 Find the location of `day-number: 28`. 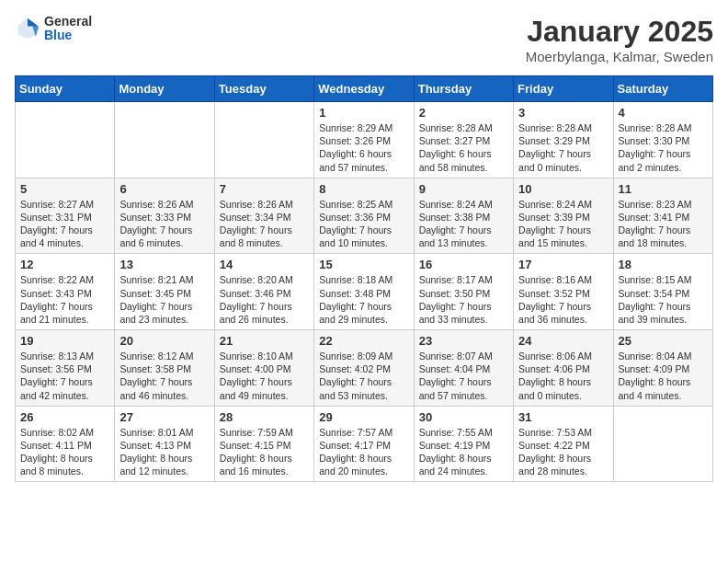

day-number: 28 is located at coordinates (265, 418).